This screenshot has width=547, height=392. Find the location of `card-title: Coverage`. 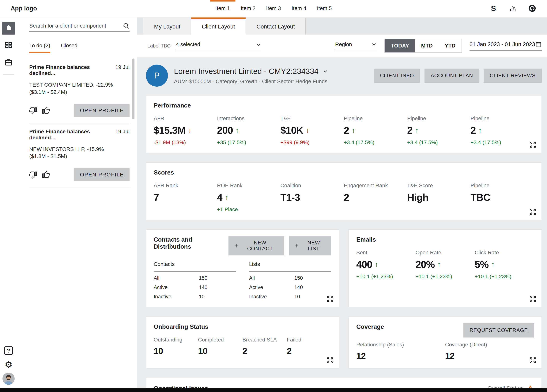

card-title: Coverage is located at coordinates (370, 327).